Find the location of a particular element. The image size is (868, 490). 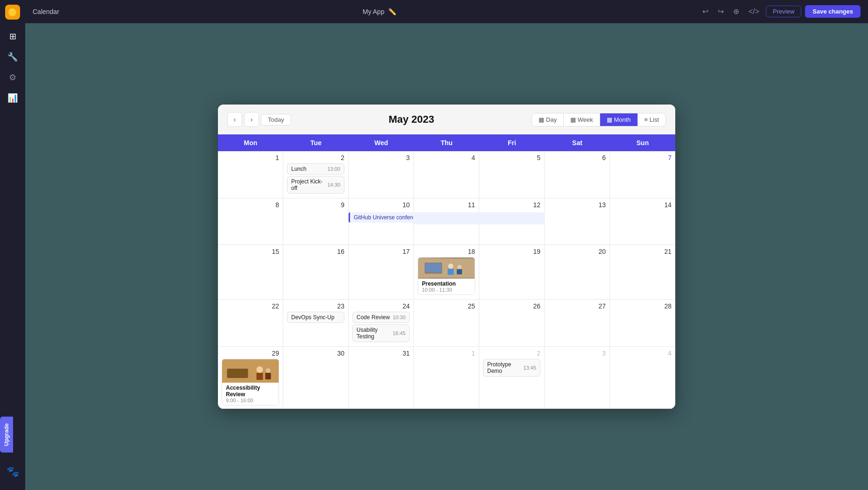

event-accessibility-review: Accessibility Review 9:00 - 16:00 is located at coordinates (250, 382).